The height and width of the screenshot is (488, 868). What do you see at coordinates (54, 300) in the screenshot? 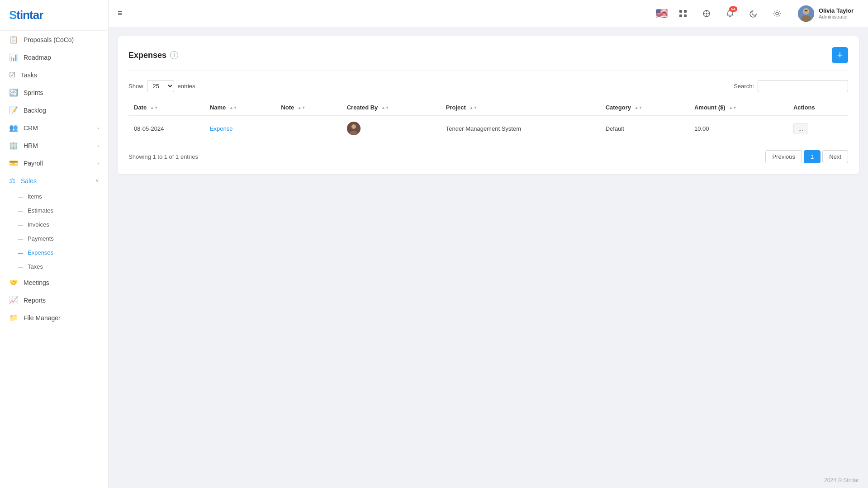
I see `sidebar-item-reports: 📈 Reports` at bounding box center [54, 300].